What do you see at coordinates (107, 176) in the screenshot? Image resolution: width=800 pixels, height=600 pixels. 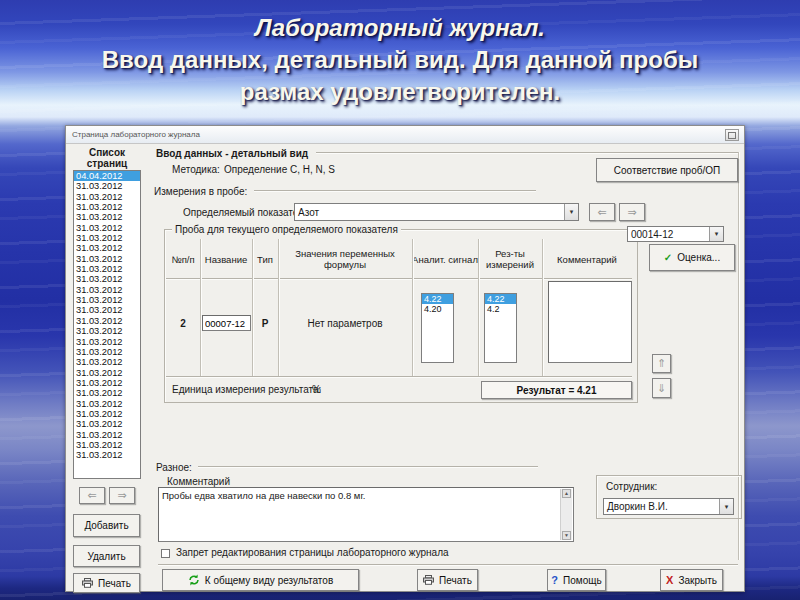 I see `page-date-item: 04.04.2012` at bounding box center [107, 176].